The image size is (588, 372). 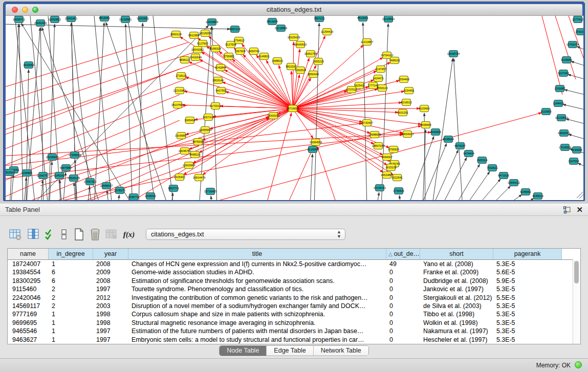 I want to click on network-node: 19166857, so click(x=181, y=136).